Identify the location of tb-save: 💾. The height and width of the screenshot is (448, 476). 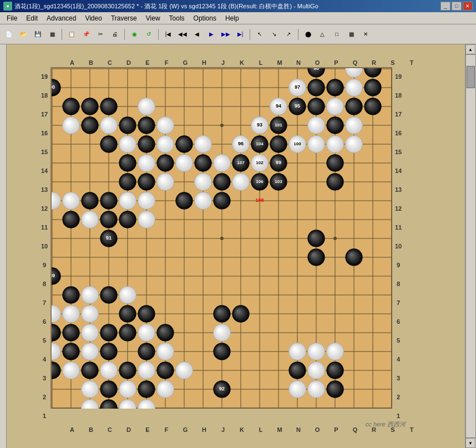
(38, 34).